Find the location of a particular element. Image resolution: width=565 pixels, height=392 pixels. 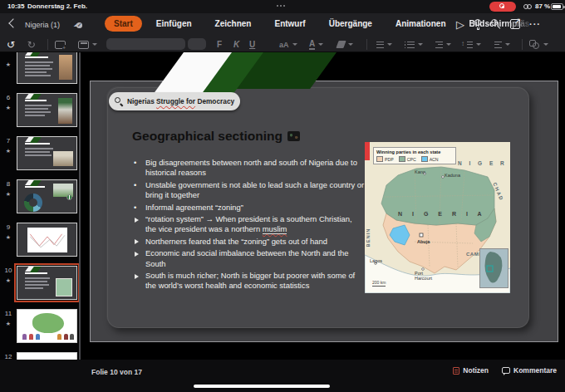

hotspot-link-icon is located at coordinates (528, 7).